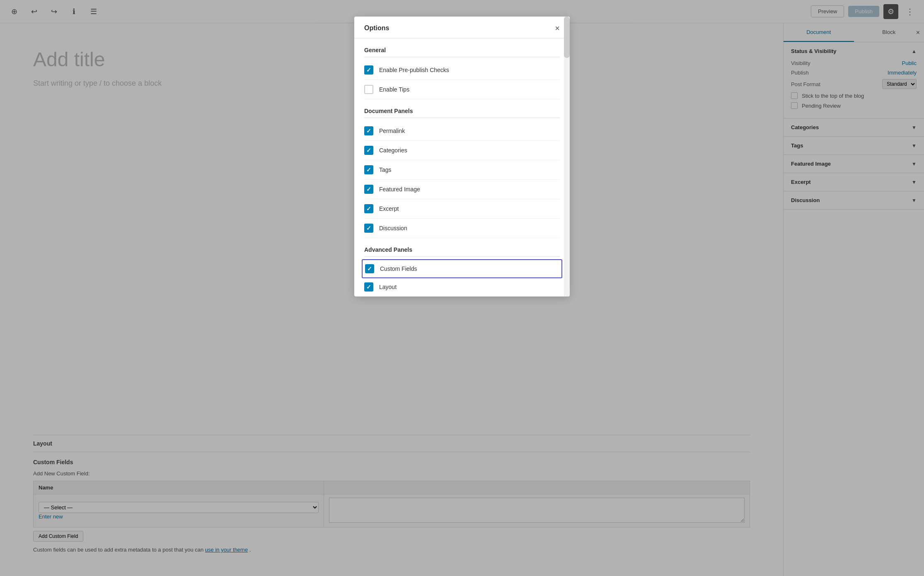 The width and height of the screenshot is (924, 576). Describe the element at coordinates (399, 189) in the screenshot. I see `featured-image-label: Featured Image` at that location.